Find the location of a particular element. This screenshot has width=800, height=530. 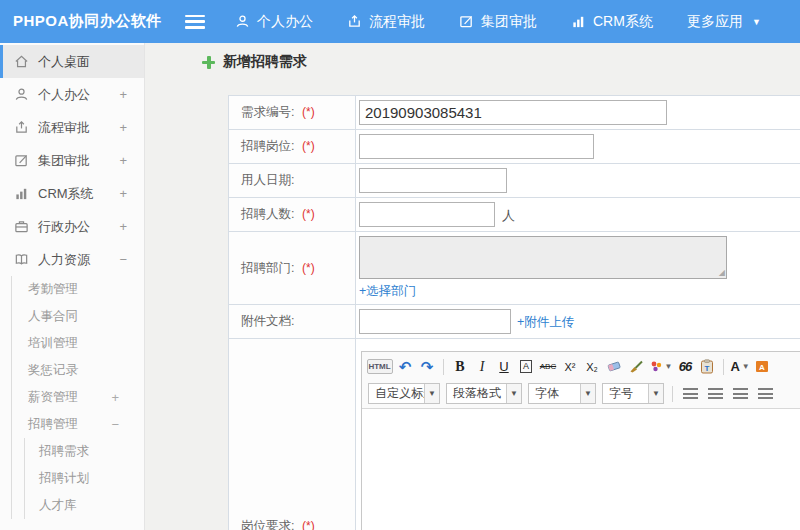

nav-more-apps: 更多应用 ▼ is located at coordinates (724, 22).